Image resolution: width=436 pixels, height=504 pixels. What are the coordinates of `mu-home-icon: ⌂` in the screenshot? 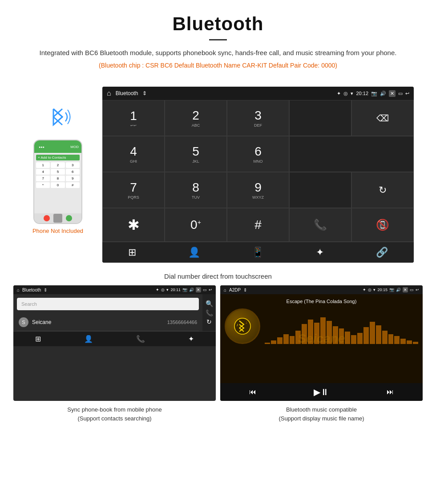 It's located at (225, 290).